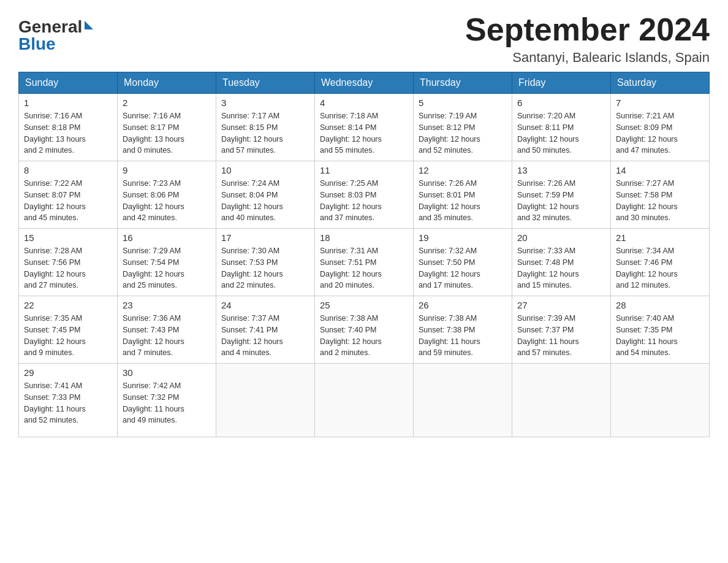 The image size is (728, 563). Describe the element at coordinates (660, 336) in the screenshot. I see `day-info: Sunrise: 7:40 AMSunset: 7:35 PMDaylight:…` at that location.